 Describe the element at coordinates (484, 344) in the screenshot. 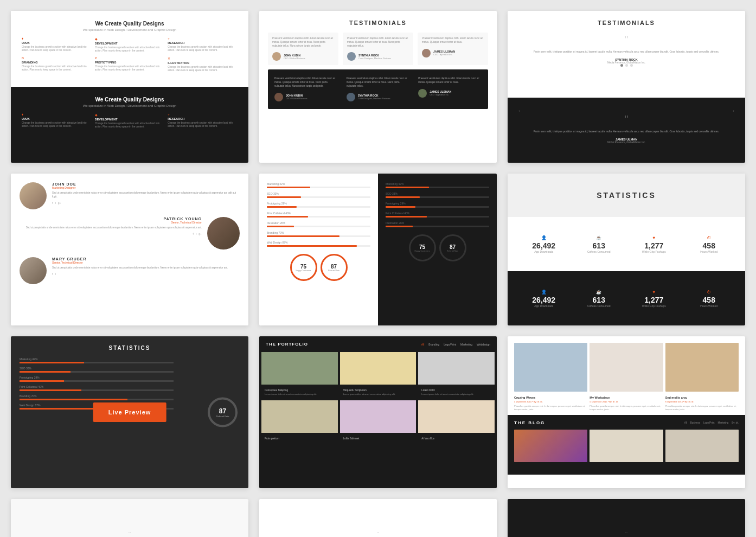

I see `portfolio-nav-webdesign: Webdesign` at that location.